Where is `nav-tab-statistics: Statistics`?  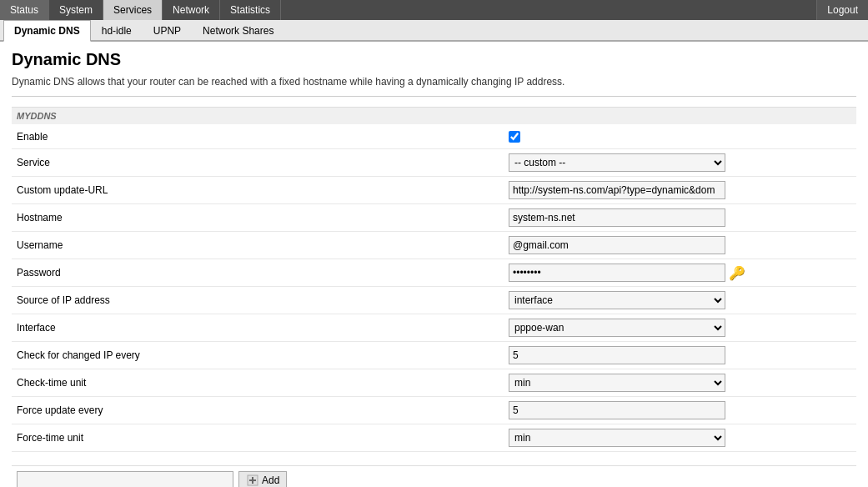
nav-tab-statistics: Statistics is located at coordinates (250, 10).